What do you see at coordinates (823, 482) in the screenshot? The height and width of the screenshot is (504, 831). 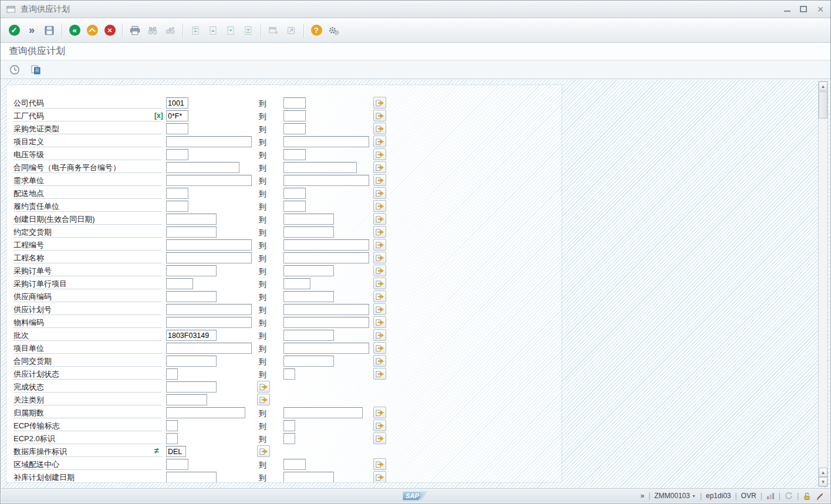 I see `scroll-down-button: ▼` at bounding box center [823, 482].